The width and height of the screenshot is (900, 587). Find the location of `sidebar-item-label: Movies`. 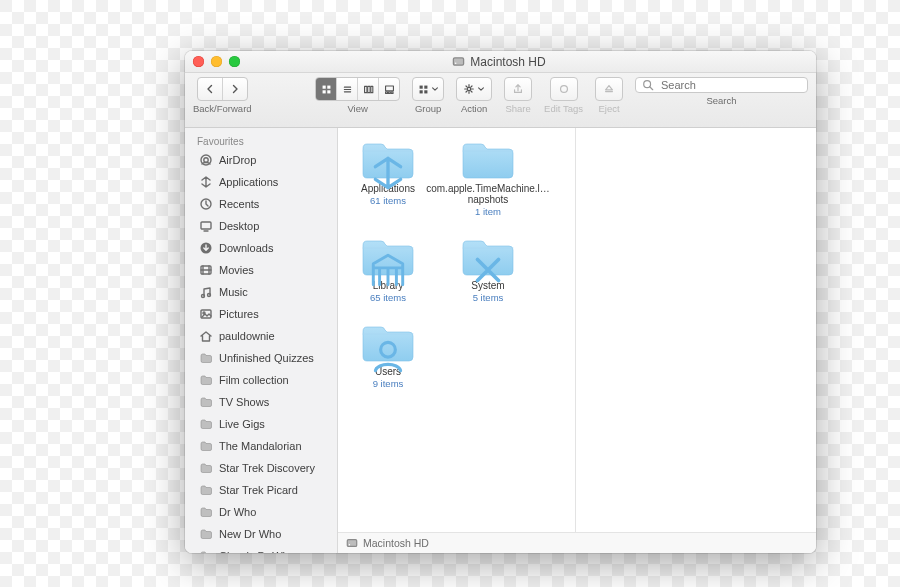

sidebar-item-label: Movies is located at coordinates (236, 270).